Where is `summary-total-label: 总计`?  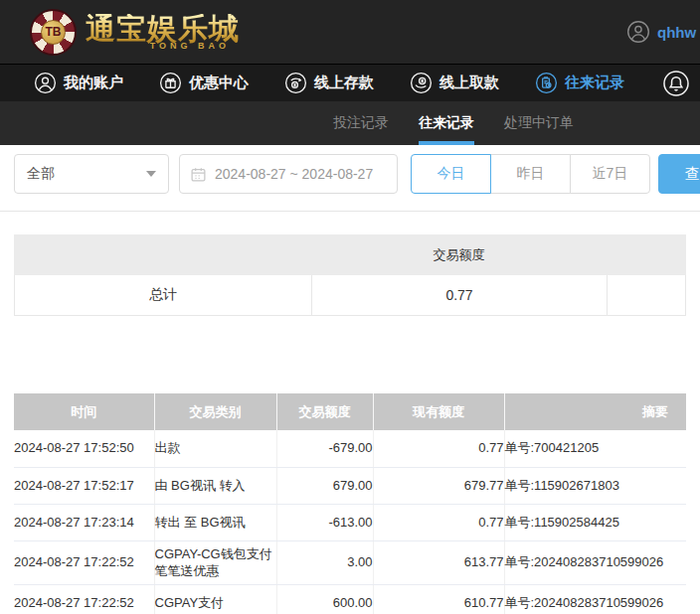
summary-total-label: 总计 is located at coordinates (163, 295).